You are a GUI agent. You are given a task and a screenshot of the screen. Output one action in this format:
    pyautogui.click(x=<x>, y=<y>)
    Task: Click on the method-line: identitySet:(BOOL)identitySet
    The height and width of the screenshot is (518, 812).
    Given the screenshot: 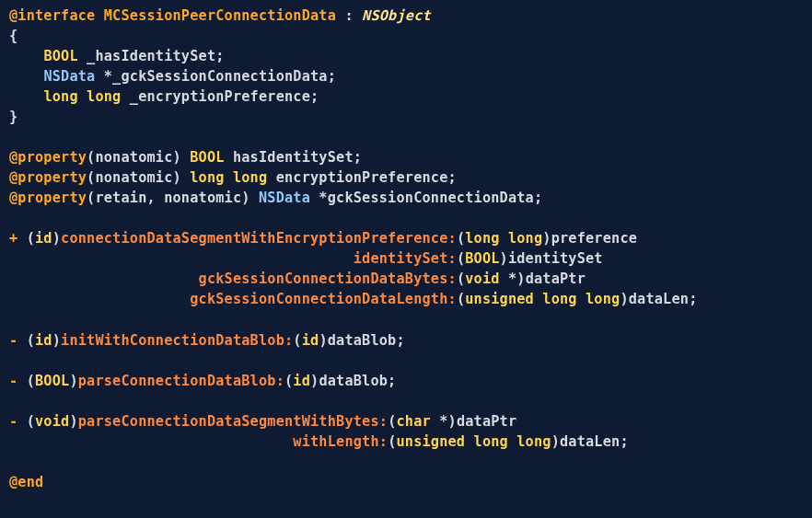 What is the action you would take?
    pyautogui.click(x=306, y=259)
    